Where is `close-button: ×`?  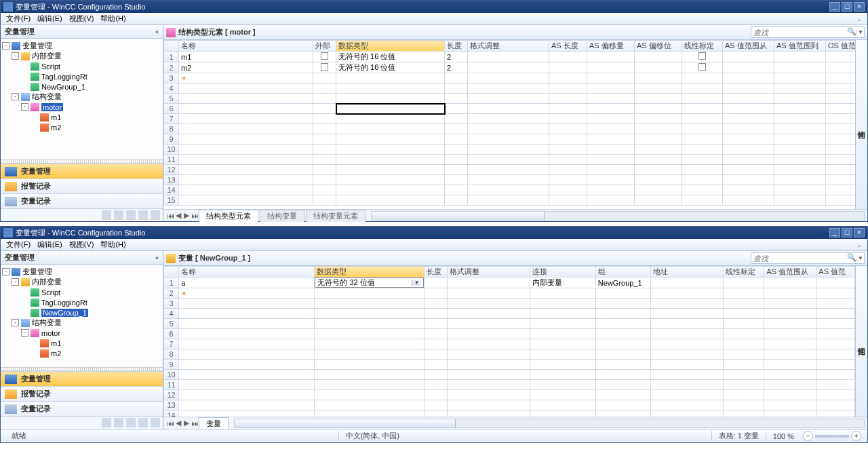 close-button: × is located at coordinates (859, 7).